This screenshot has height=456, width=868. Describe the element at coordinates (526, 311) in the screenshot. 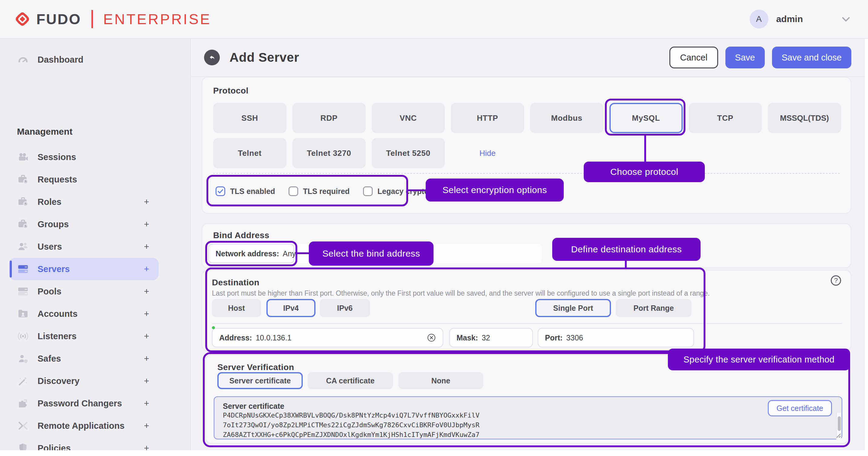

I see `destination-card: Destination Last port must be higher tha…` at that location.